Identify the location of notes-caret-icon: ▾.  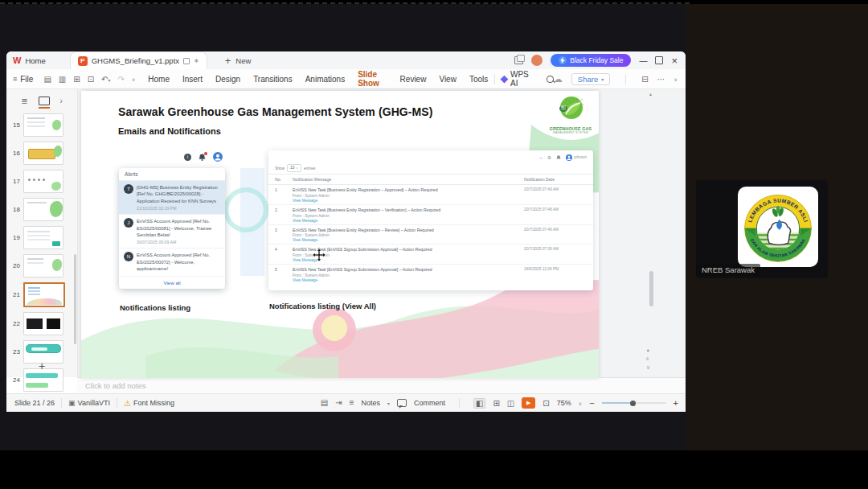
(389, 404).